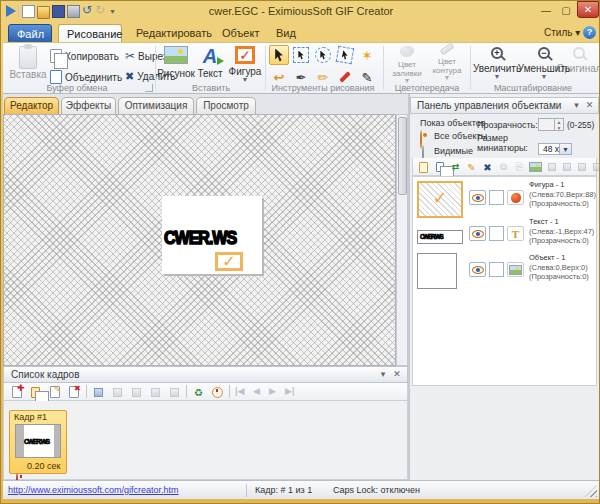  Describe the element at coordinates (424, 167) in the screenshot. I see `new-object-icon` at that location.